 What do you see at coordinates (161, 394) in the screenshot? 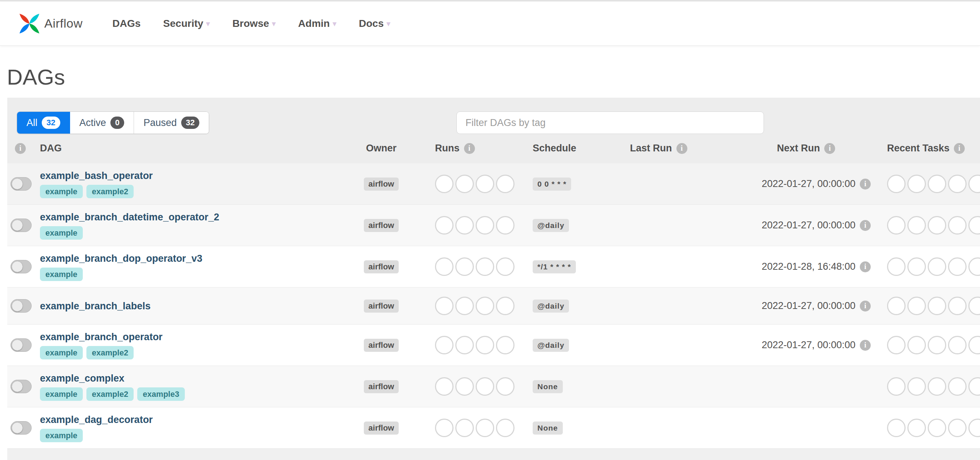
I see `dag-tag: example3` at bounding box center [161, 394].